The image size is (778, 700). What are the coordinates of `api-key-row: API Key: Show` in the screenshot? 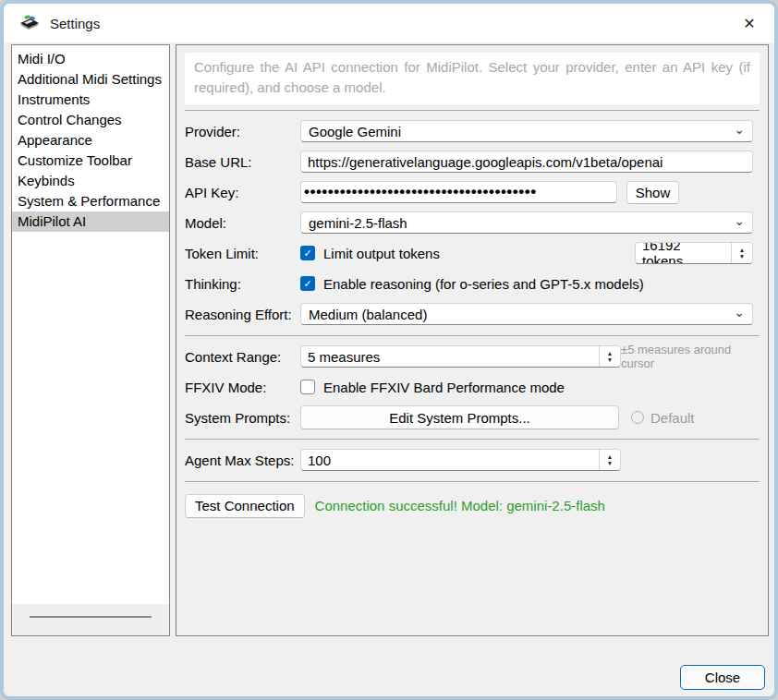 It's located at (472, 192).